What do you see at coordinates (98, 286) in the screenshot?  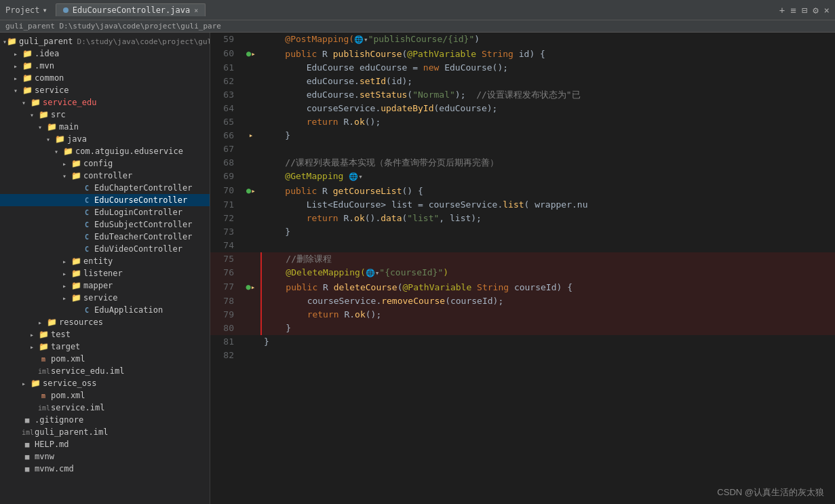 I see `tree-label: mapper` at bounding box center [98, 286].